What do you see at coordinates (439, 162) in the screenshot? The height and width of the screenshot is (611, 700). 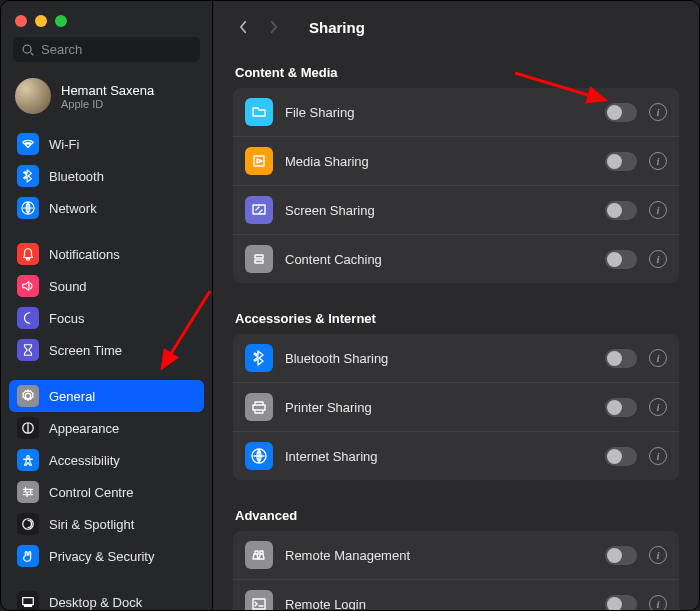 I see `setting-label: Media Sharing` at bounding box center [439, 162].